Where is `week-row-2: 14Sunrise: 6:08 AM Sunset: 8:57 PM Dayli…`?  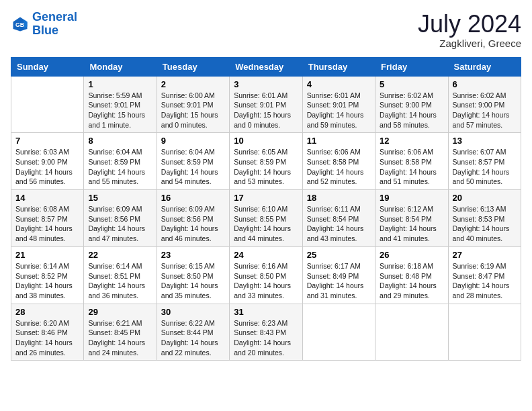 week-row-2: 14Sunrise: 6:08 AM Sunset: 8:57 PM Dayli… is located at coordinates (266, 219).